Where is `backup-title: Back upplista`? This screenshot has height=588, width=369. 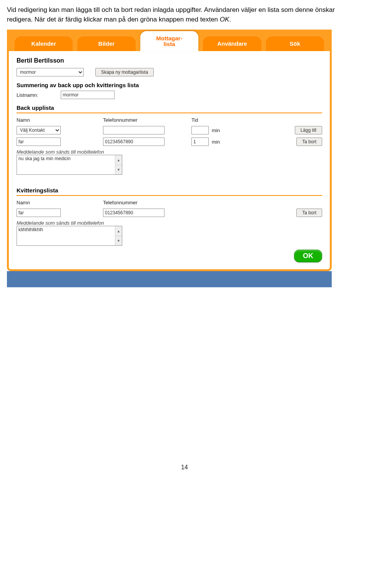 backup-title: Back upplista is located at coordinates (169, 108).